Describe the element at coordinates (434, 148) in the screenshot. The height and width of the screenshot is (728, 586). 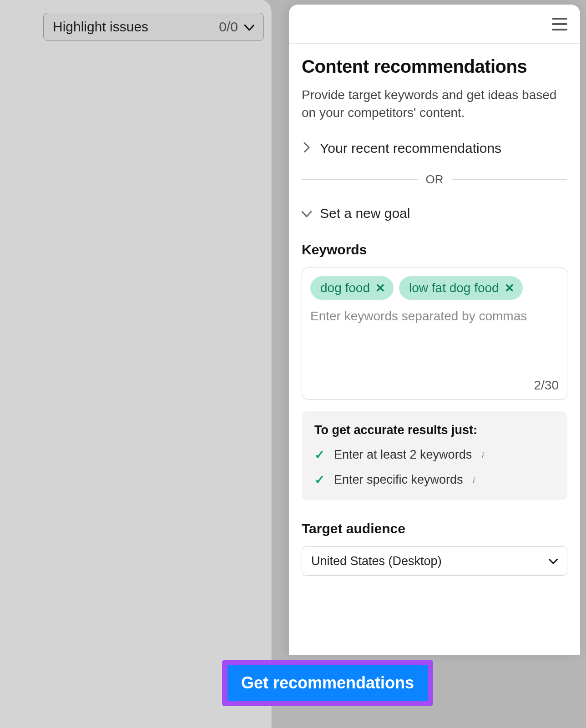
I see `recent-recommendations-toggle: Your recent recommendations` at that location.